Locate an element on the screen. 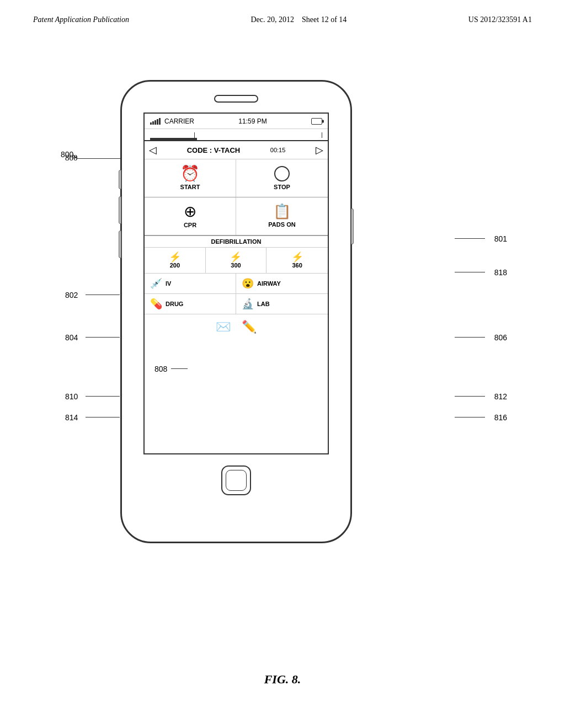  pads-on-label: PADS ON is located at coordinates (281, 224).